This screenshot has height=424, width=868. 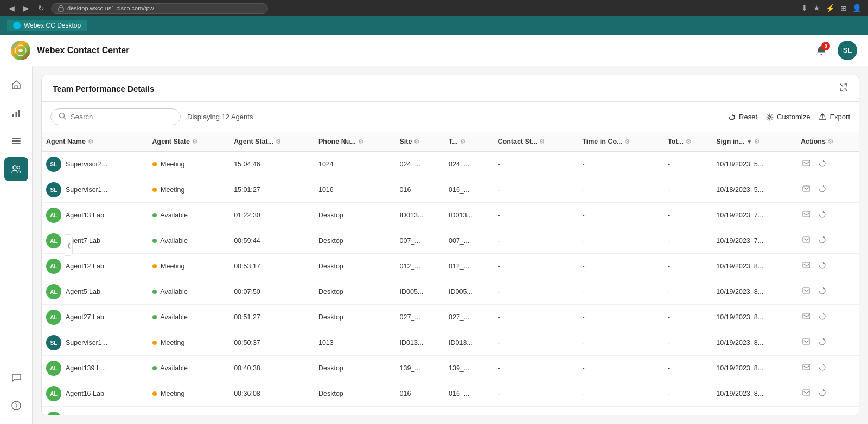 I want to click on cell-tot-7: -, so click(x=688, y=343).